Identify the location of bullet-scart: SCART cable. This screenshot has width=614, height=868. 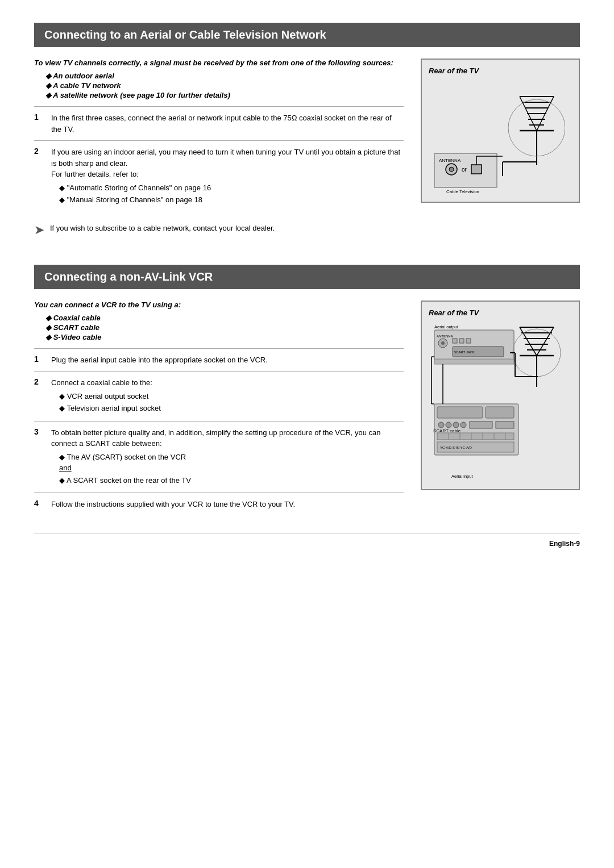
(225, 327).